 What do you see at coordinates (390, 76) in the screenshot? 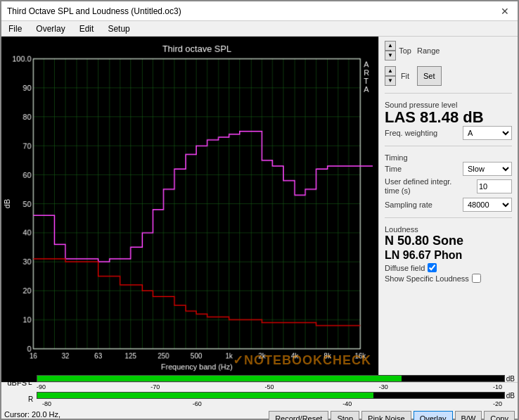
I see `fit-arrows: ▲ ▼` at bounding box center [390, 76].